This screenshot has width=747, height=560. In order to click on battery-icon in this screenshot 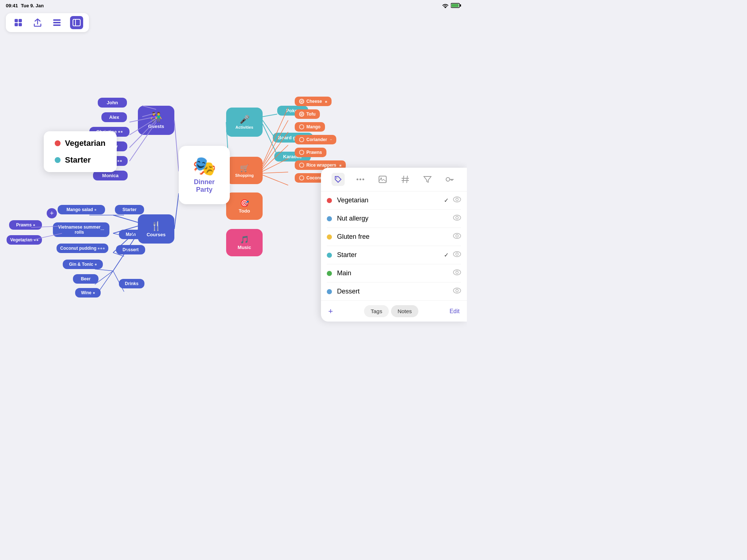, I will do `click(456, 5)`.